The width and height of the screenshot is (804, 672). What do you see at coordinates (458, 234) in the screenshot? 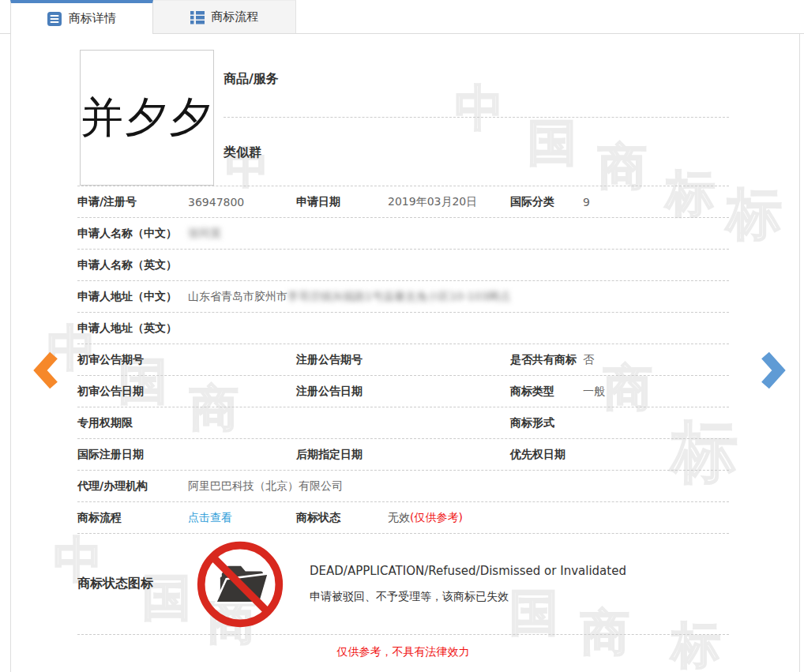
I see `applicant-cn-value: 张同英` at bounding box center [458, 234].